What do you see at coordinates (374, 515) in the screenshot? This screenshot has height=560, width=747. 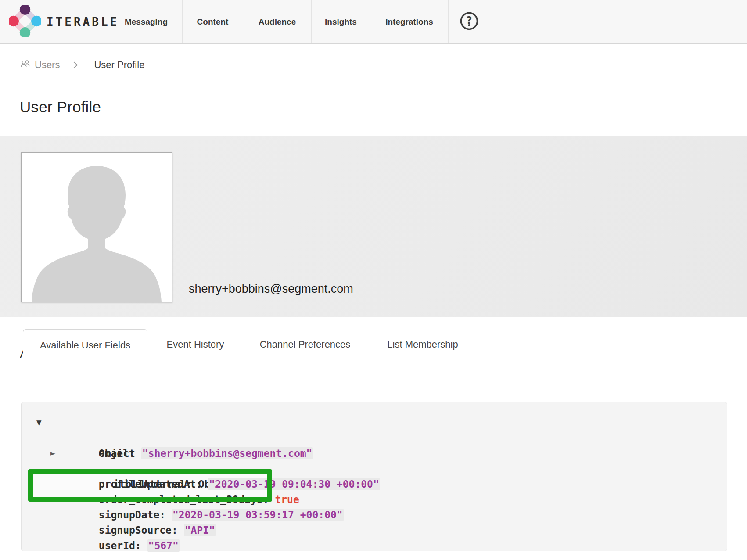 I see `json-row-signupsource: signupSource: "API"` at bounding box center [374, 515].